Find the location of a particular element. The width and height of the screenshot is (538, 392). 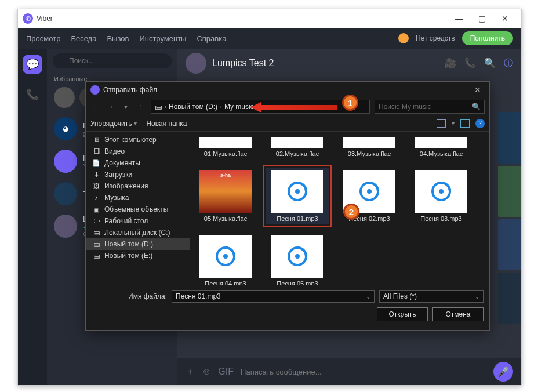

chat-header-actions: 🎥 📞 🔍 ⓘ is located at coordinates (479, 64).